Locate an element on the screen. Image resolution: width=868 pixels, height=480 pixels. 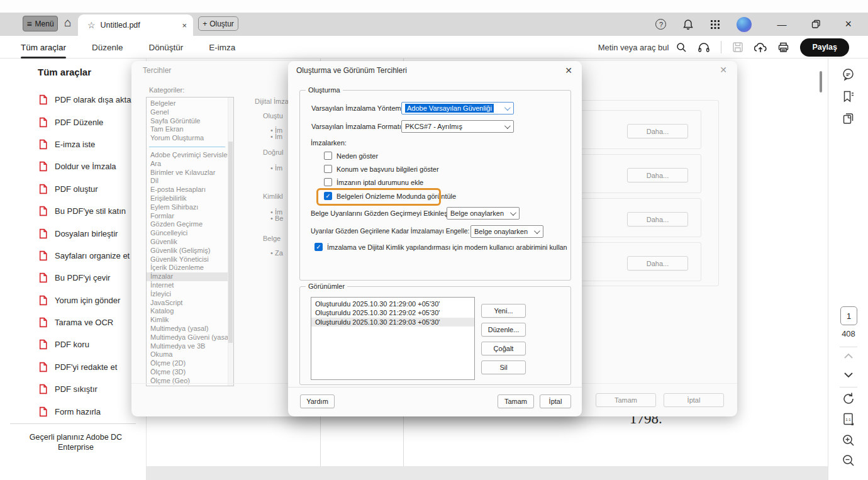
tab-close-icon: × is located at coordinates (184, 25).